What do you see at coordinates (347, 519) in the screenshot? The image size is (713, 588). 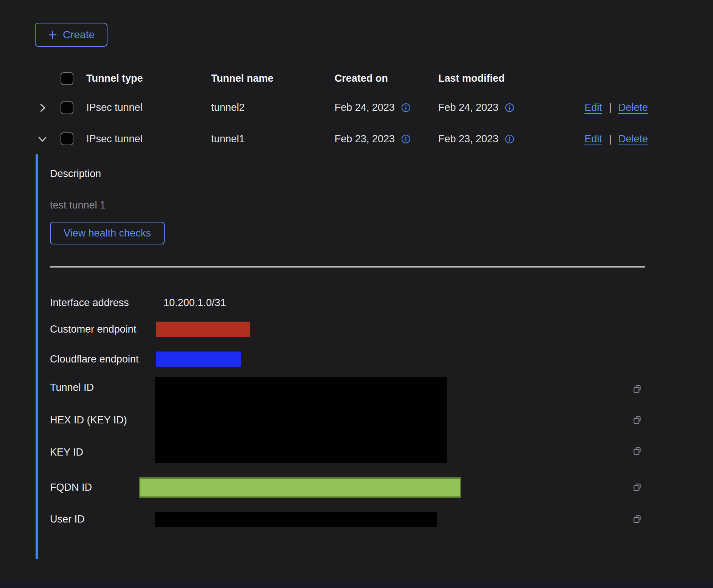 I see `field-row-user-id: User ID` at bounding box center [347, 519].